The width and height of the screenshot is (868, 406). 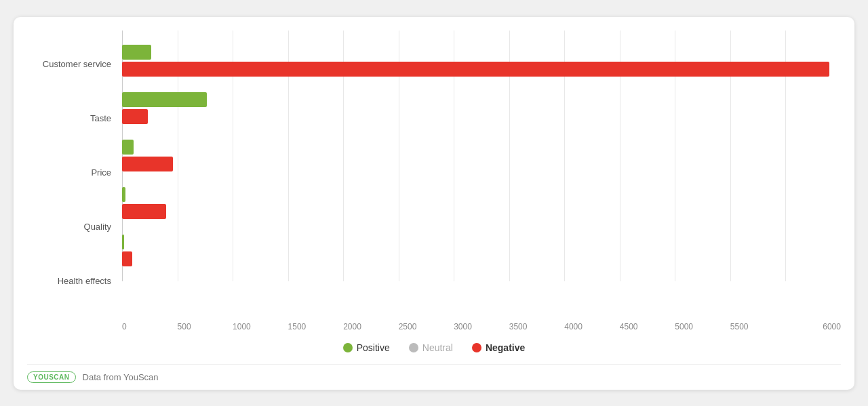 What do you see at coordinates (434, 377) in the screenshot?
I see `footer: YOUSCAN Data from YouScan` at bounding box center [434, 377].